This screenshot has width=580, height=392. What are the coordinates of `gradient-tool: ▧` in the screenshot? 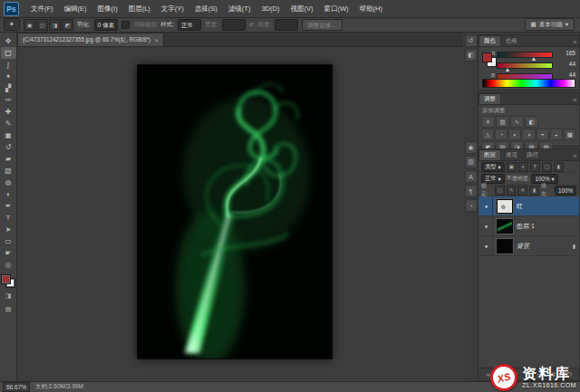 It's located at (9, 170).